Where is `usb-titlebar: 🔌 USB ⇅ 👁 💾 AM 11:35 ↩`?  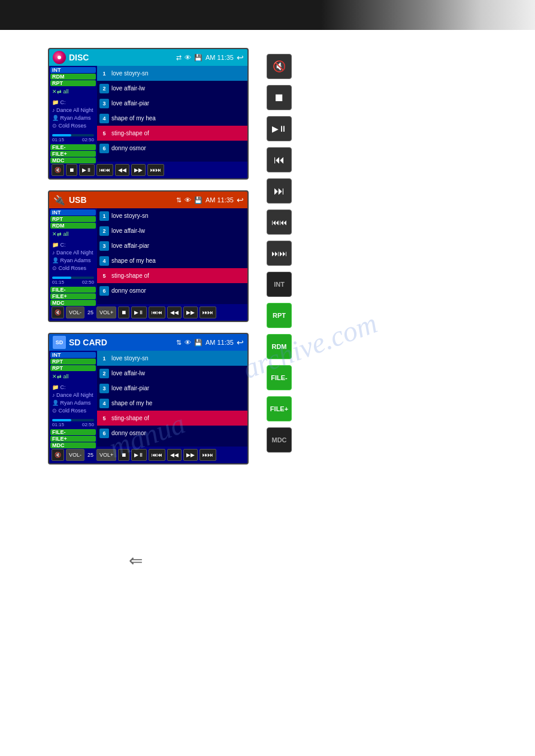
usb-titlebar: 🔌 USB ⇅ 👁 💾 AM 11:35 ↩ is located at coordinates (149, 200).